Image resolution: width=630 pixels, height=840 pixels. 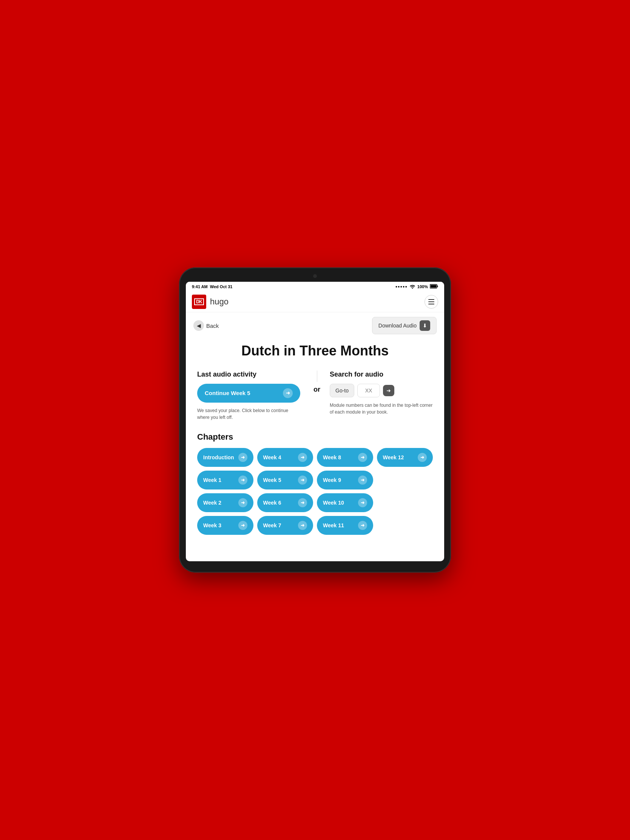 What do you see at coordinates (315, 554) in the screenshot?
I see `bottom-spacer` at bounding box center [315, 554].